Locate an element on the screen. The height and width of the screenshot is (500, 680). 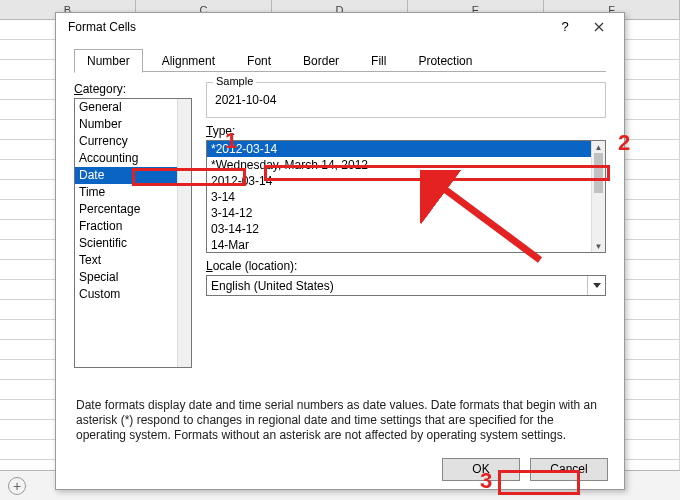
category-item: Special is located at coordinates (133, 278).